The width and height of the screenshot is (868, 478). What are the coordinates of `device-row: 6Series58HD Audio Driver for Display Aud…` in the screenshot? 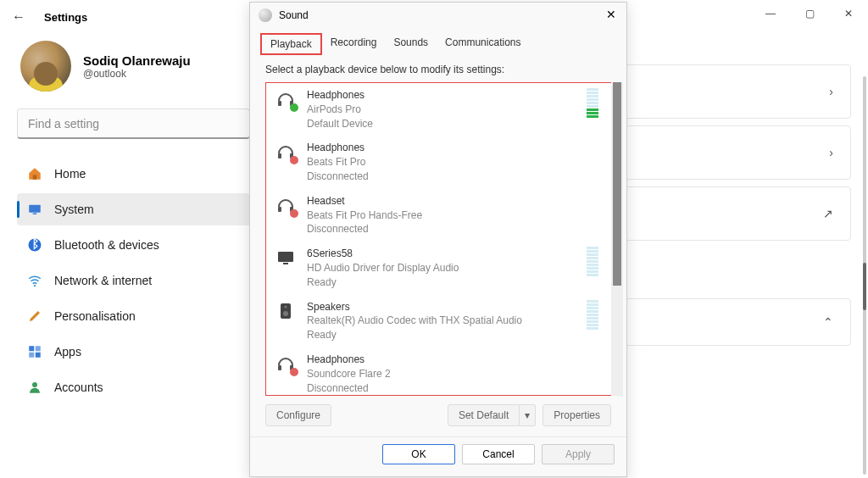 It's located at (439, 268).